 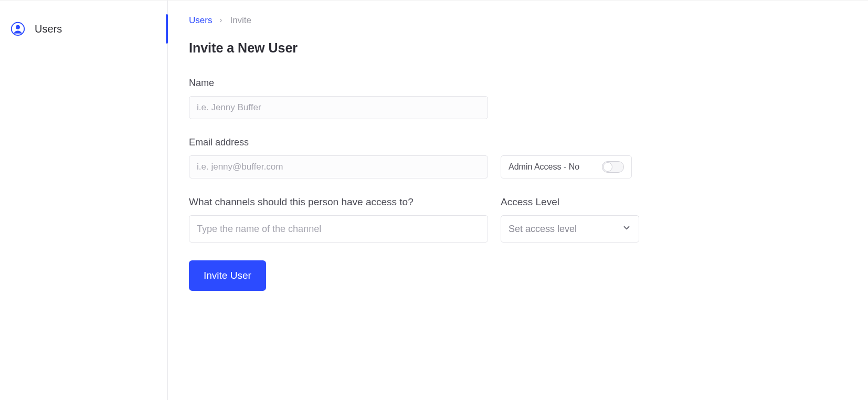 I want to click on sidebar-item-users: Users, so click(x=84, y=29).